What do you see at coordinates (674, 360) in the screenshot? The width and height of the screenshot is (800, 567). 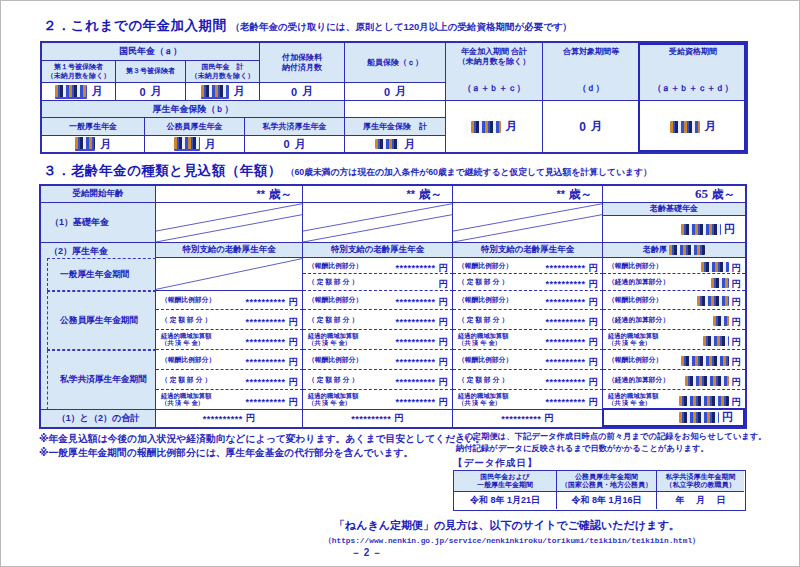 I see `c4-shigaku-houshuu: （報酬比例部分）円` at bounding box center [674, 360].